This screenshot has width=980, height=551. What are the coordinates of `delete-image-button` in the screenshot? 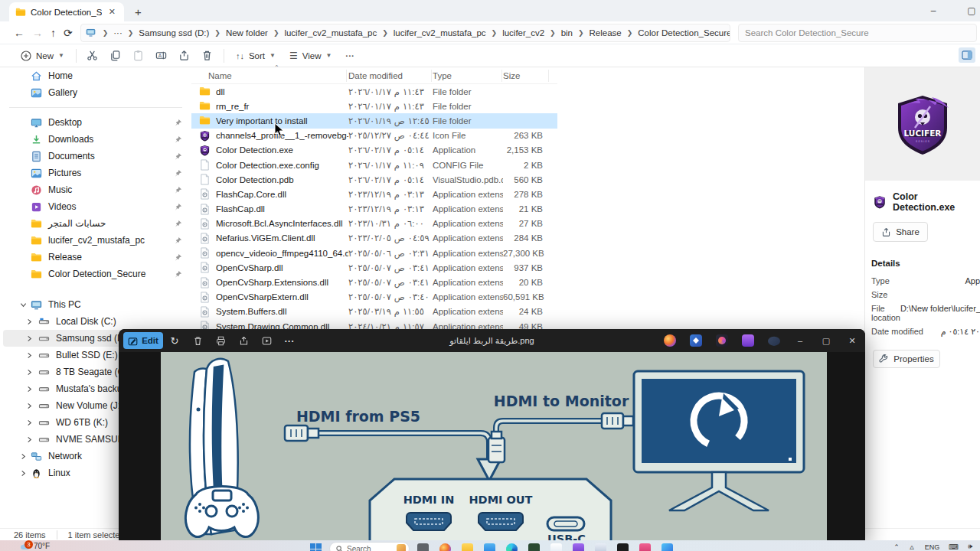 It's located at (198, 341).